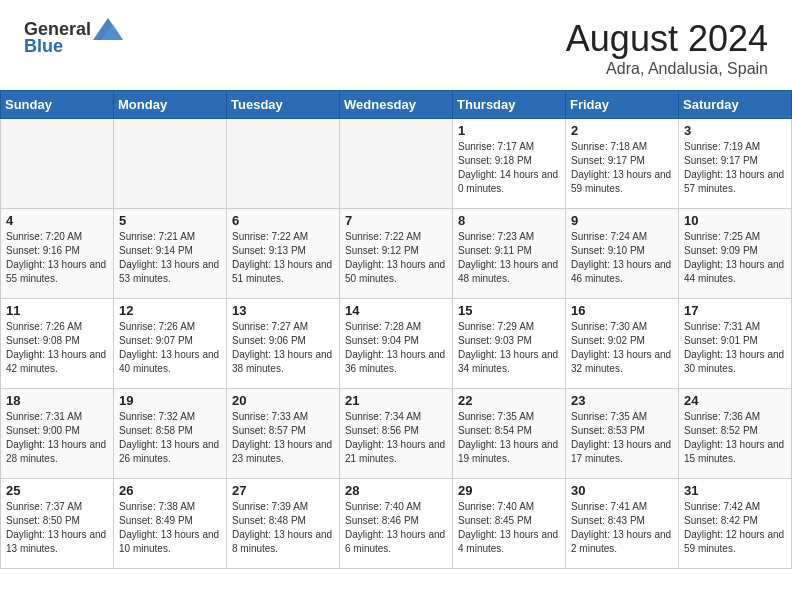 The image size is (792, 612). What do you see at coordinates (57, 400) in the screenshot?
I see `day-number: 18` at bounding box center [57, 400].